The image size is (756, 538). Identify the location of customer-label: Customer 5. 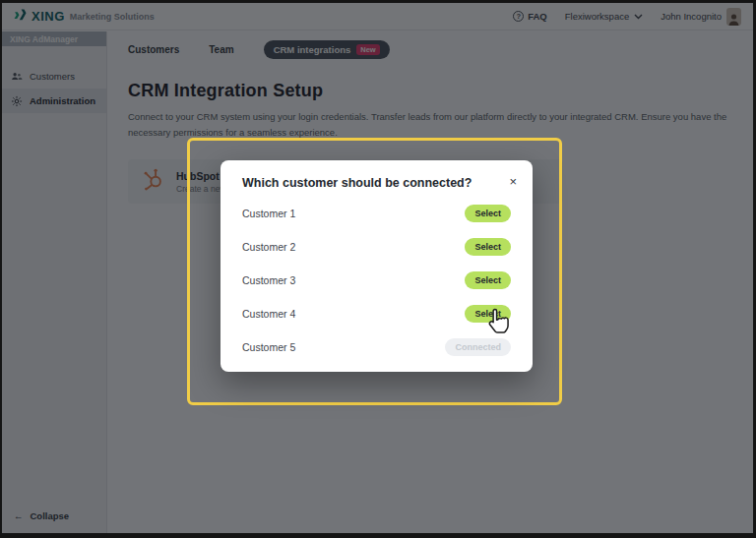
(269, 347).